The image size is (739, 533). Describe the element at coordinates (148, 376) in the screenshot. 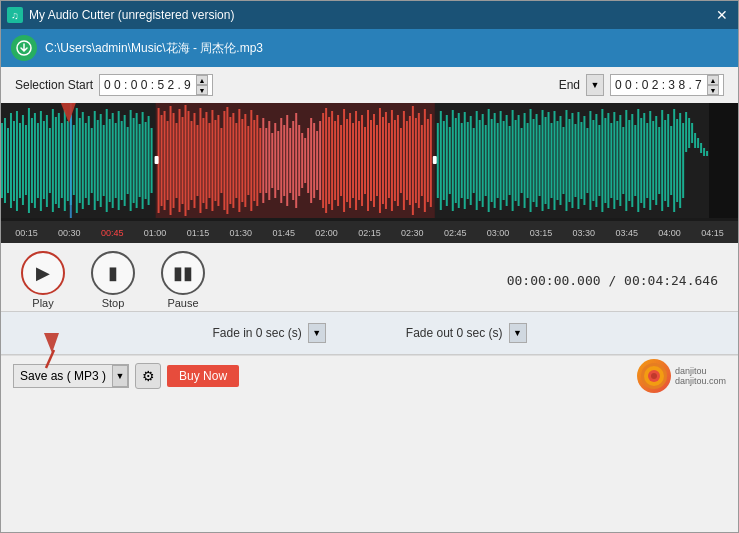

I see `settings-button: ⚙` at that location.